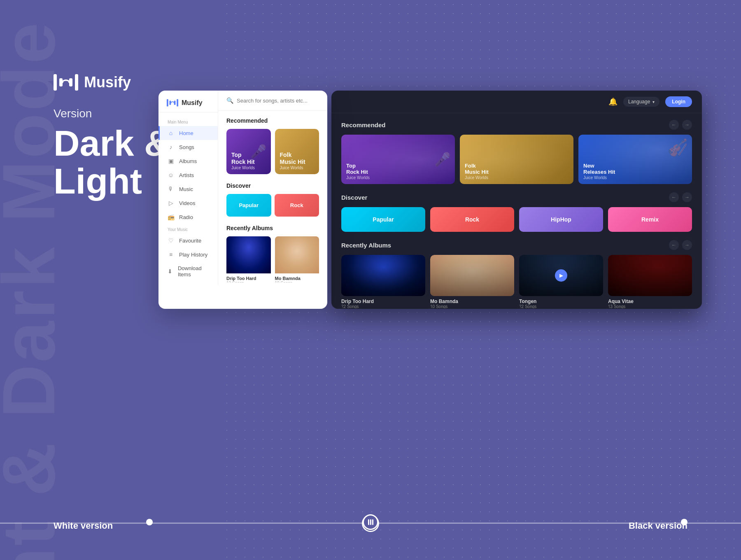 The width and height of the screenshot is (741, 560). What do you see at coordinates (366, 245) in the screenshot?
I see `dark-albums-title: Recently Albums` at bounding box center [366, 245].